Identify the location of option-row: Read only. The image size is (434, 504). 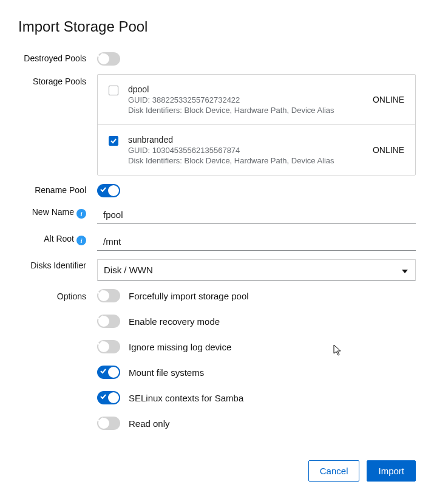
(256, 423).